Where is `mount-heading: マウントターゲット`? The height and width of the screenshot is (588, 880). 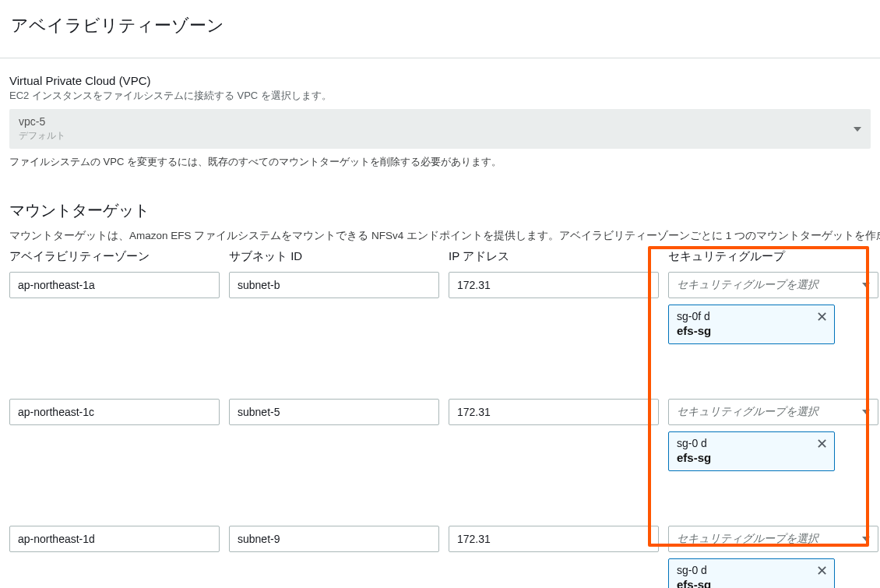
mount-heading: マウントターゲット is located at coordinates (440, 210).